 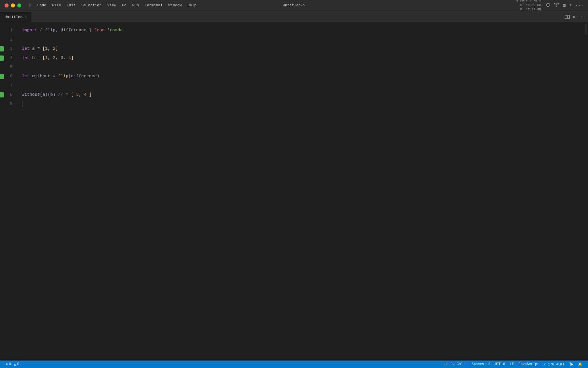 What do you see at coordinates (22, 104) in the screenshot?
I see `text-cursor` at bounding box center [22, 104].